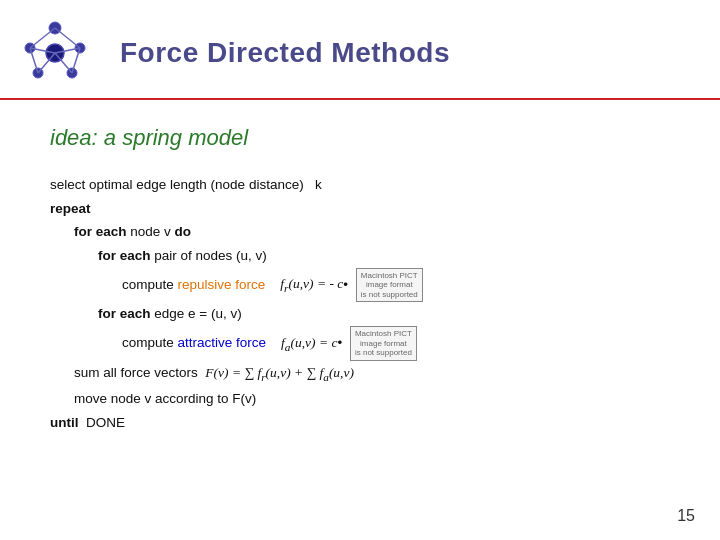 This screenshot has height=540, width=720. What do you see at coordinates (360, 314) in the screenshot?
I see `line-for-each-edge: for each edge e = (u, v)` at bounding box center [360, 314].